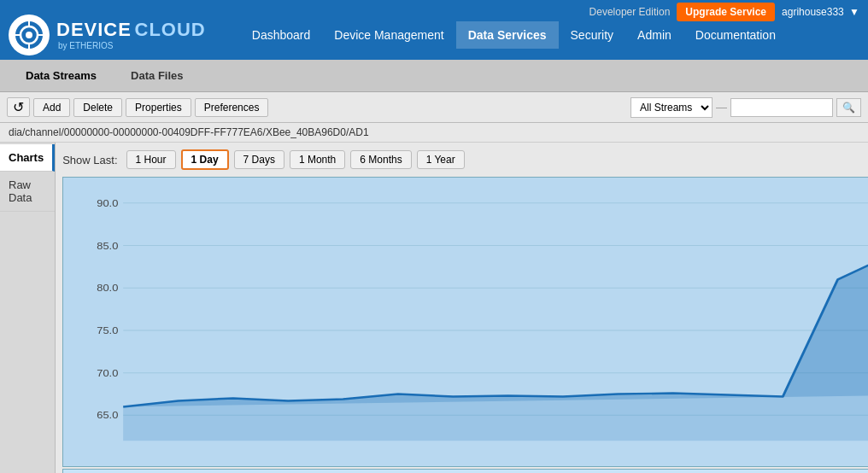  What do you see at coordinates (465, 471) in the screenshot?
I see `timeline-container: ] [` at bounding box center [465, 471].